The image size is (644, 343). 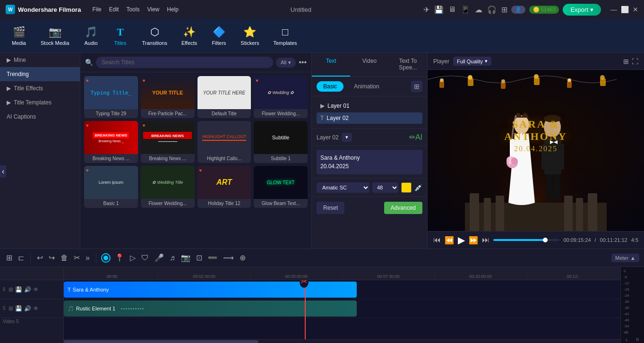 What do you see at coordinates (40, 88) in the screenshot?
I see `category-title-effects: ▶ Title Effects` at bounding box center [40, 88].